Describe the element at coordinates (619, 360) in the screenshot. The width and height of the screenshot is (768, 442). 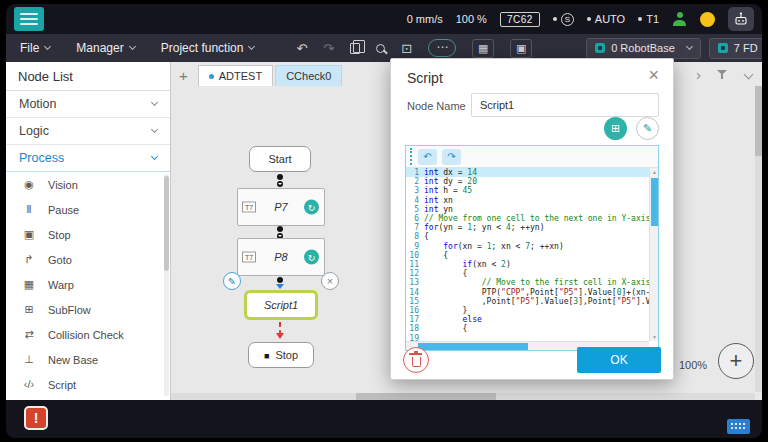
I see `ok-button: OK` at that location.